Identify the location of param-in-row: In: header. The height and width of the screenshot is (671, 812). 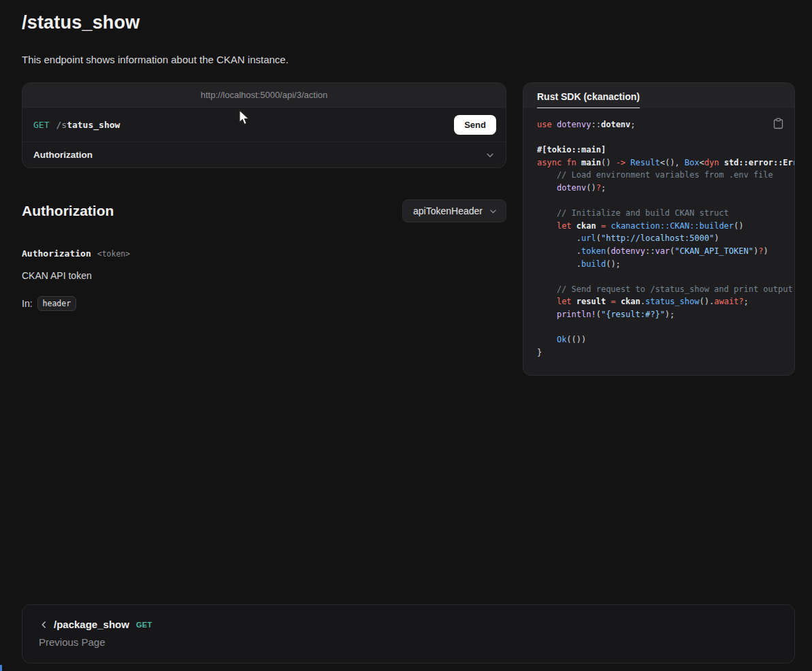
(264, 304).